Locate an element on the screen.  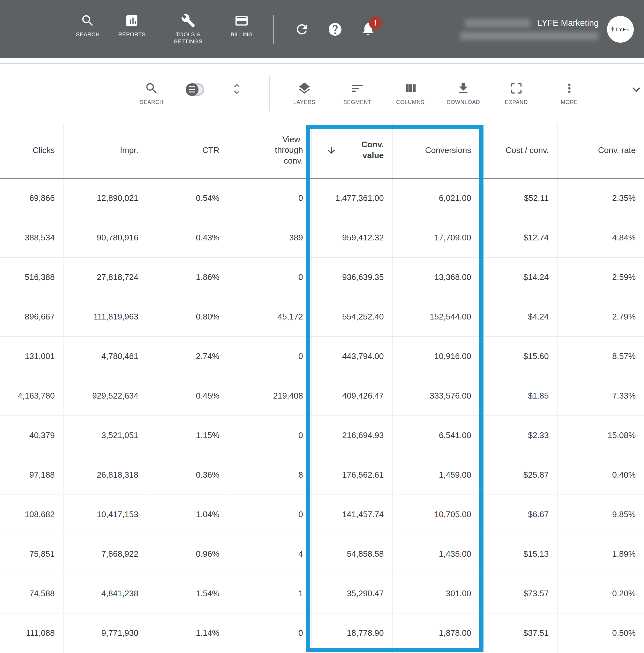
collapse-table-chevron is located at coordinates (637, 90).